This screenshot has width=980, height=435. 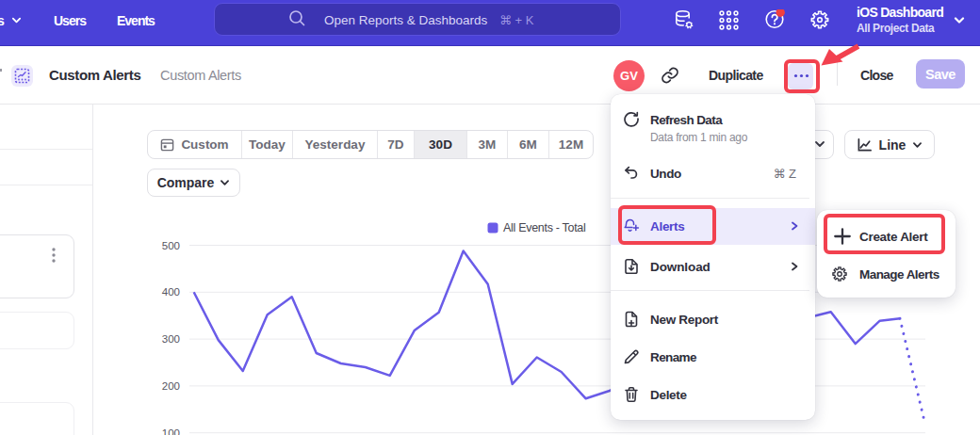 What do you see at coordinates (172, 246) in the screenshot?
I see `svg-text: 500` at bounding box center [172, 246].